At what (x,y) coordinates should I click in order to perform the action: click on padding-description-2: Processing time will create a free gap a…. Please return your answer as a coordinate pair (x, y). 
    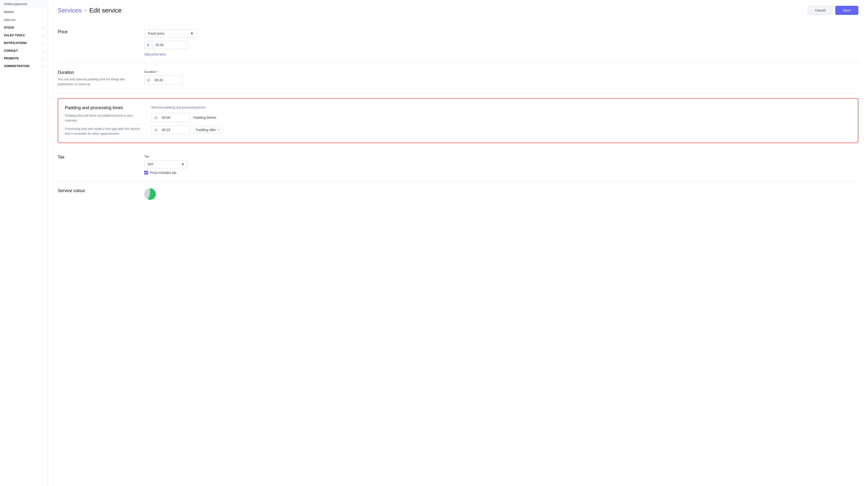
    Looking at the image, I should click on (103, 131).